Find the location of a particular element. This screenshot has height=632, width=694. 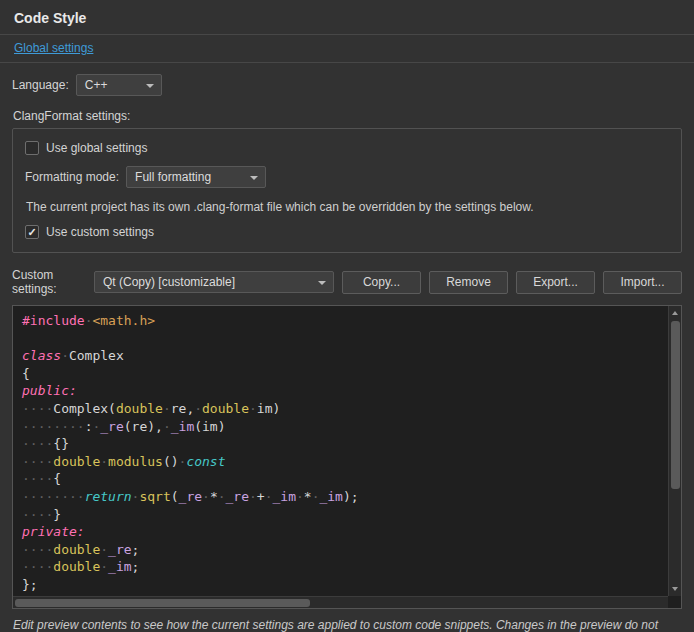

clangformat-section-label: ClangFormat settings: is located at coordinates (348, 116).